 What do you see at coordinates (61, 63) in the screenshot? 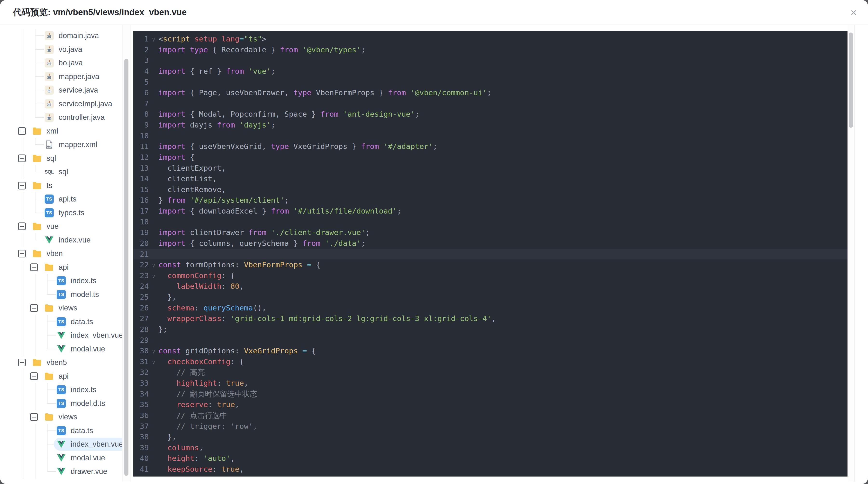
I see `tree-item-bo.java: bo.java` at bounding box center [61, 63].